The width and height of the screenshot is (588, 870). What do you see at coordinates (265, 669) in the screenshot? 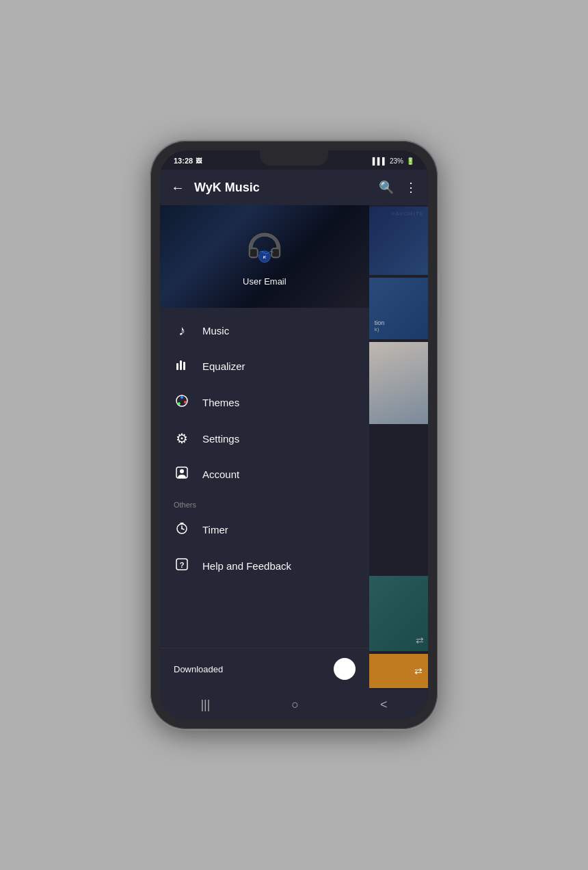
I see `drawer-bottom: Downloaded` at bounding box center [265, 669].